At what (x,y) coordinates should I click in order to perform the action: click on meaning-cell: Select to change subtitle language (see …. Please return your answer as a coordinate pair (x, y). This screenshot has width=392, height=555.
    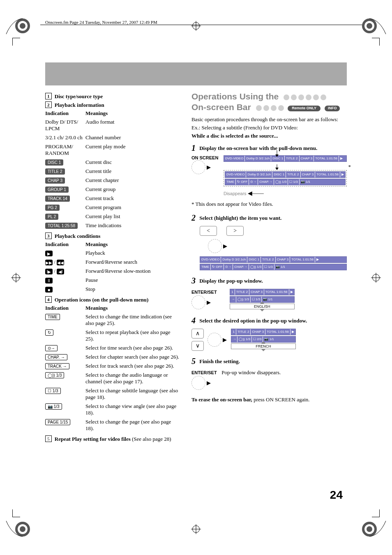
    Looking at the image, I should click on (133, 394).